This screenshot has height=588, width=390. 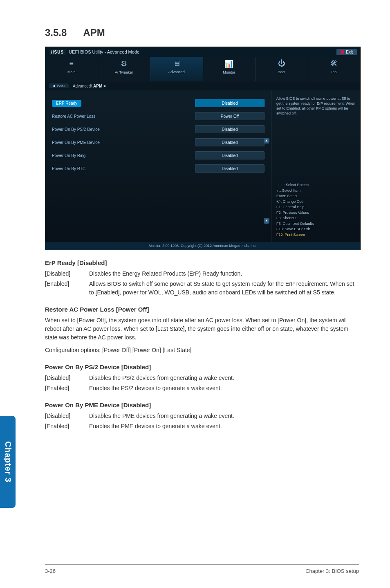 What do you see at coordinates (67, 103) in the screenshot?
I see `cfg-label: ERP Ready` at bounding box center [67, 103].